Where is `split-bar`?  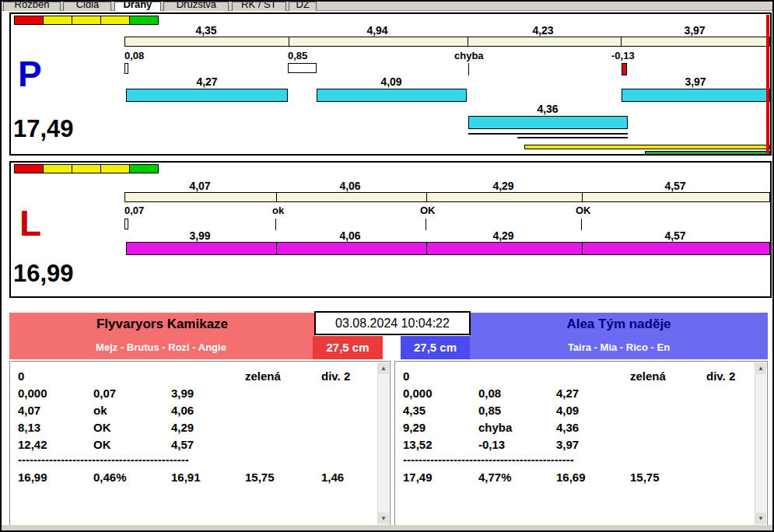
split-bar is located at coordinates (447, 42).